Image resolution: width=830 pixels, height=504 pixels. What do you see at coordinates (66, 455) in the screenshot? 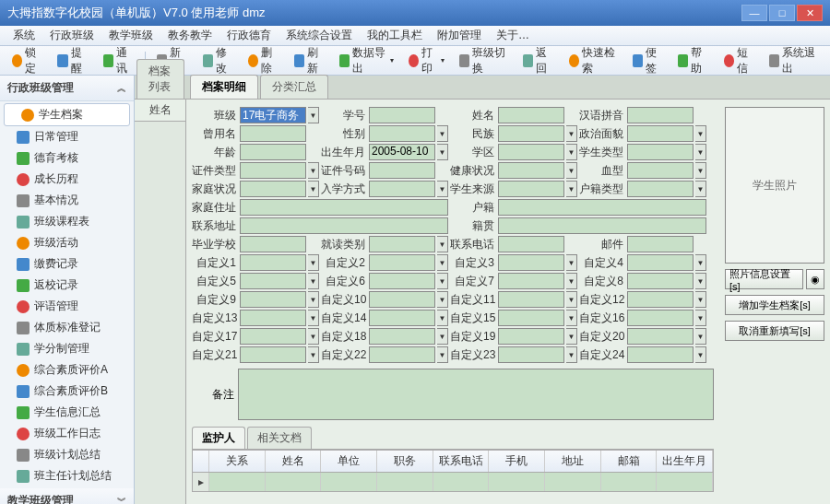
I see `sidebar-item: 班级计划总结` at bounding box center [66, 455].